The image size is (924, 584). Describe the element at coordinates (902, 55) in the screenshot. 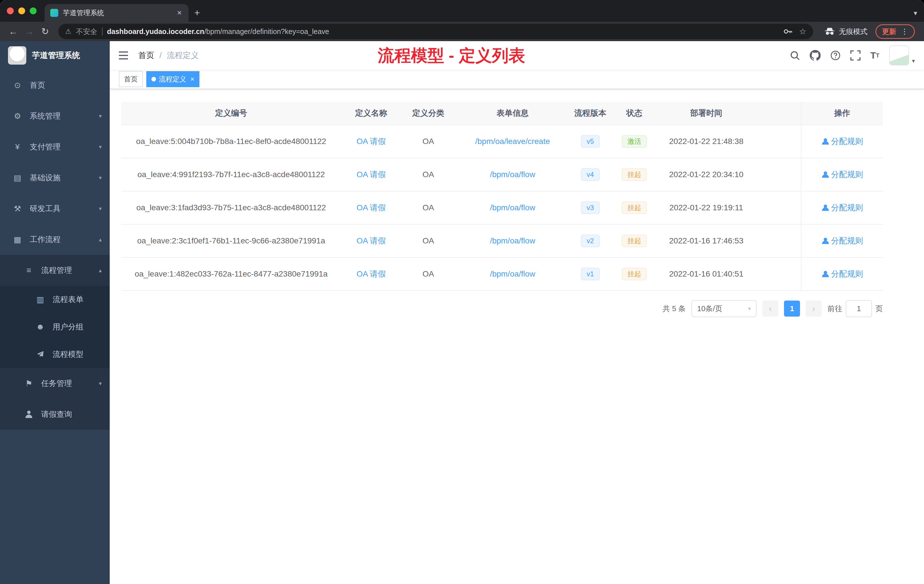

I see `user-avatar: ▾` at that location.